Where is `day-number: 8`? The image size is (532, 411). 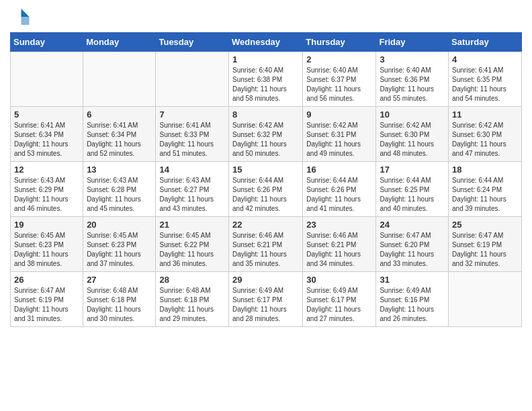 day-number: 8 is located at coordinates (266, 114).